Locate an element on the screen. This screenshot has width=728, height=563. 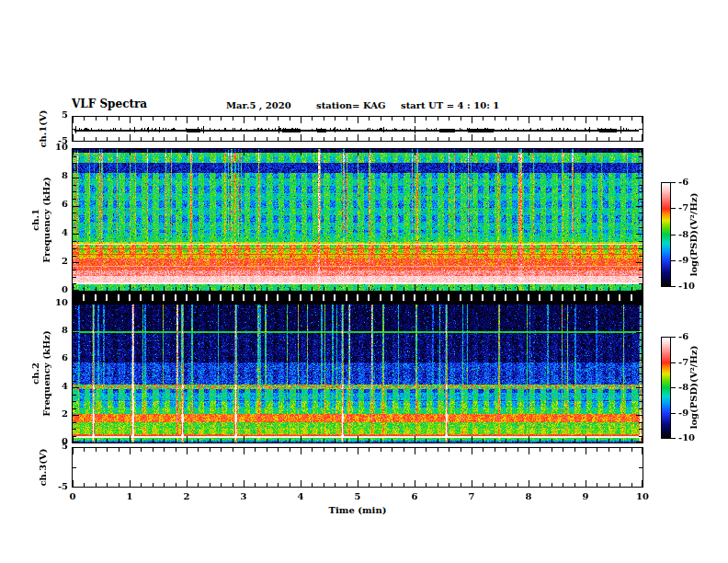
colorbar-tick-label: -9 is located at coordinates (689, 413).